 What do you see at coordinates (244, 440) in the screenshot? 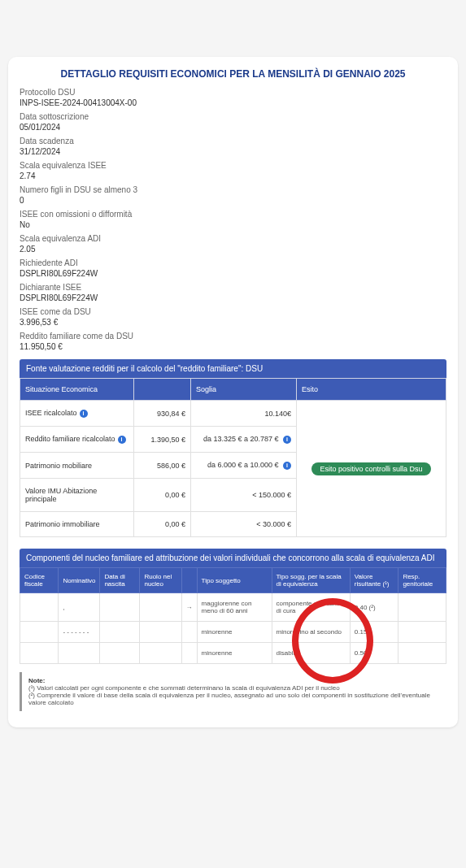
I see `cell-soglia: da 13.325 € a 20.787 € i` at bounding box center [244, 440].